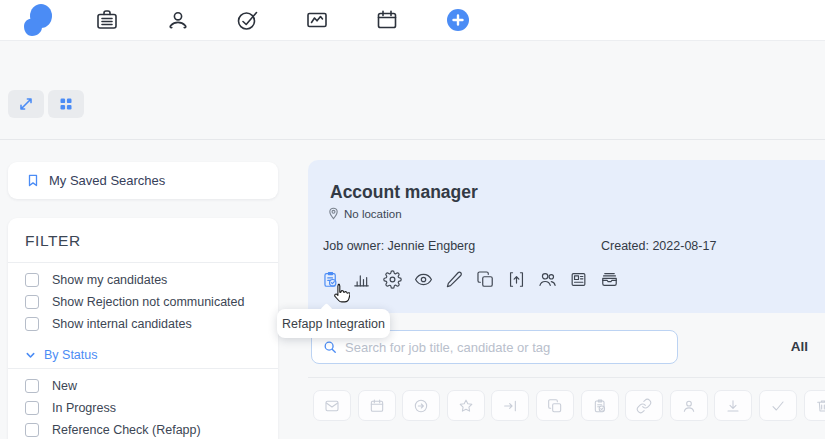  What do you see at coordinates (247, 20) in the screenshot?
I see `tasks-check-circle-icon` at bounding box center [247, 20].